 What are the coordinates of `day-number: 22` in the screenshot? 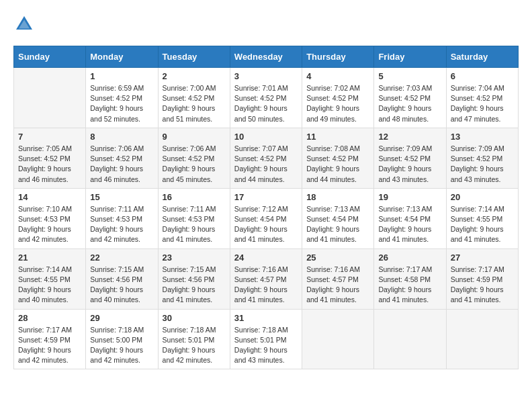 It's located at (122, 258).